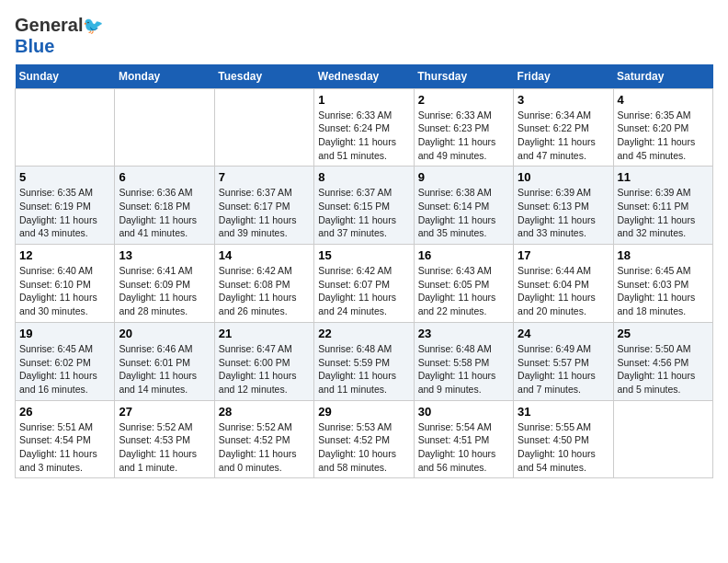 Image resolution: width=728 pixels, height=563 pixels. I want to click on day-number: 23, so click(463, 333).